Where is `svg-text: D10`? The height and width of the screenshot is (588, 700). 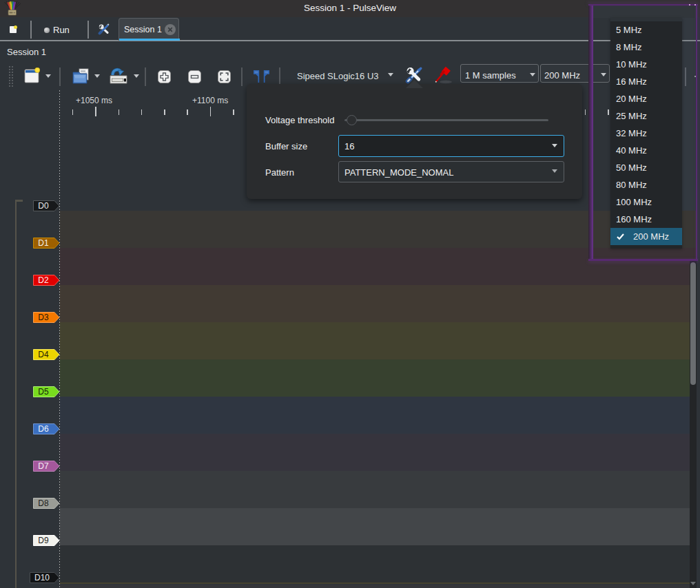
svg-text: D10 is located at coordinates (41, 578).